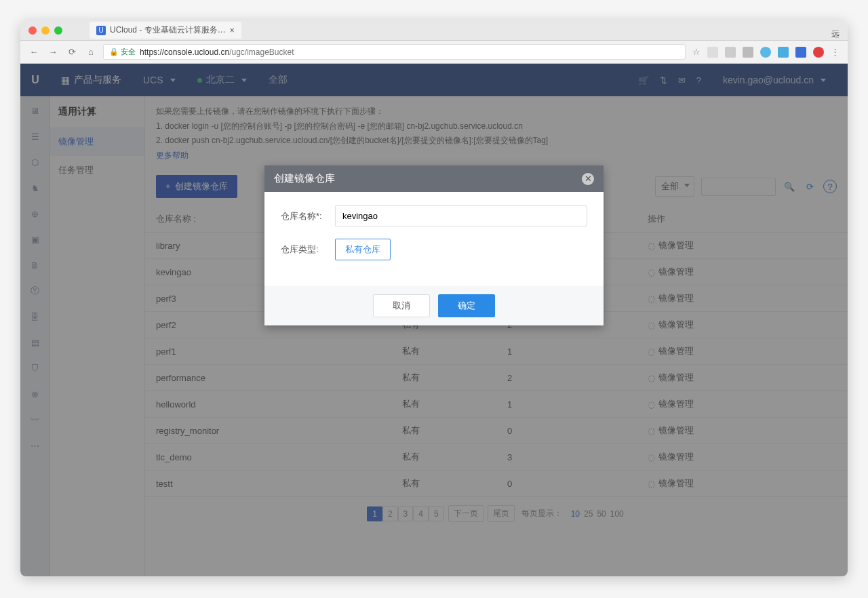 The width and height of the screenshot is (868, 598). What do you see at coordinates (168, 30) in the screenshot?
I see `tab-title: UCloud - 专业基础云计算服务…` at bounding box center [168, 30].